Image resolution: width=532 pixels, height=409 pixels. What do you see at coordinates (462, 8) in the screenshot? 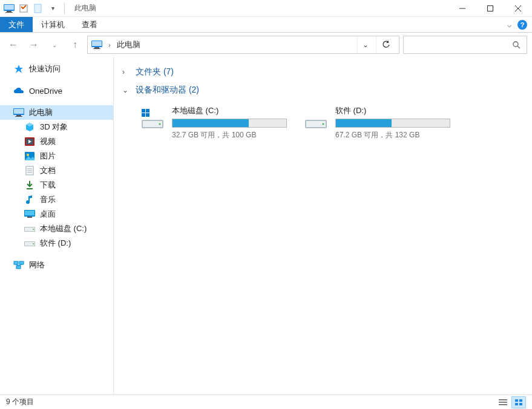
I see `minimize-button` at bounding box center [462, 8].